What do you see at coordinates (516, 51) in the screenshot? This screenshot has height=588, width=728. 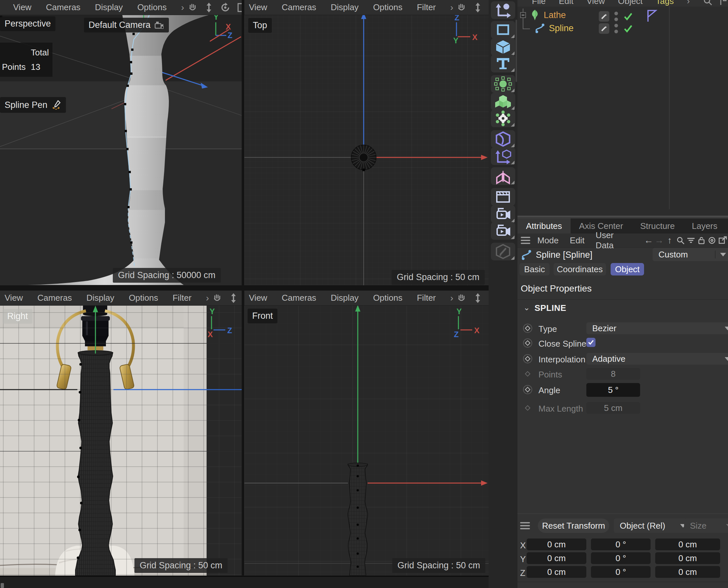 I see `panel-splitter` at bounding box center [516, 51].